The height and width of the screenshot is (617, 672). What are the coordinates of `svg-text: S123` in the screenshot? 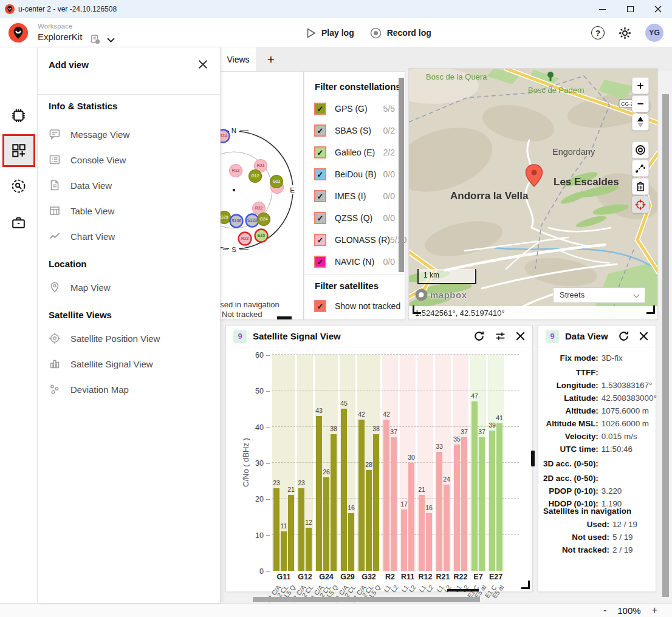 It's located at (252, 220).